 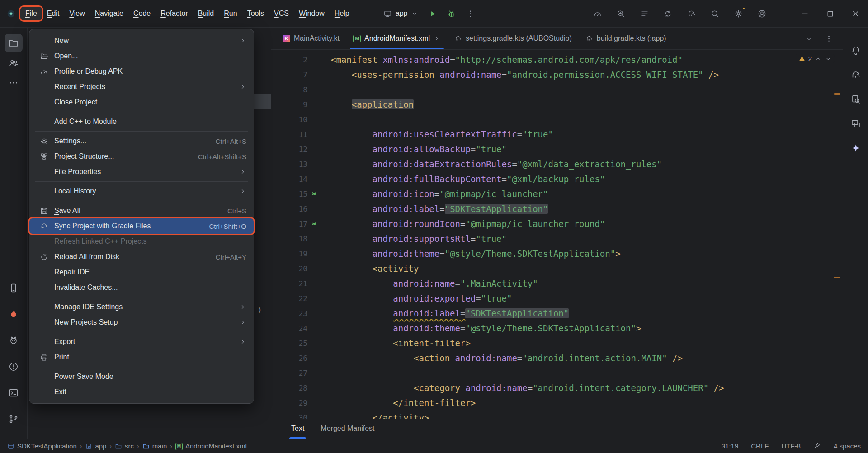 I want to click on menu-item-new-projects-setup: New Projects Setup, so click(x=142, y=322).